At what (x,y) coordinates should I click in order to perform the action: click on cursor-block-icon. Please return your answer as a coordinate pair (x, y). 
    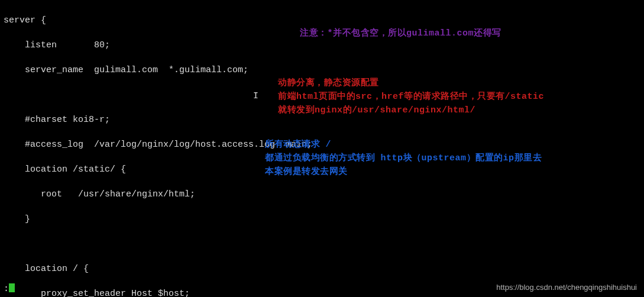
    Looking at the image, I should click on (12, 288).